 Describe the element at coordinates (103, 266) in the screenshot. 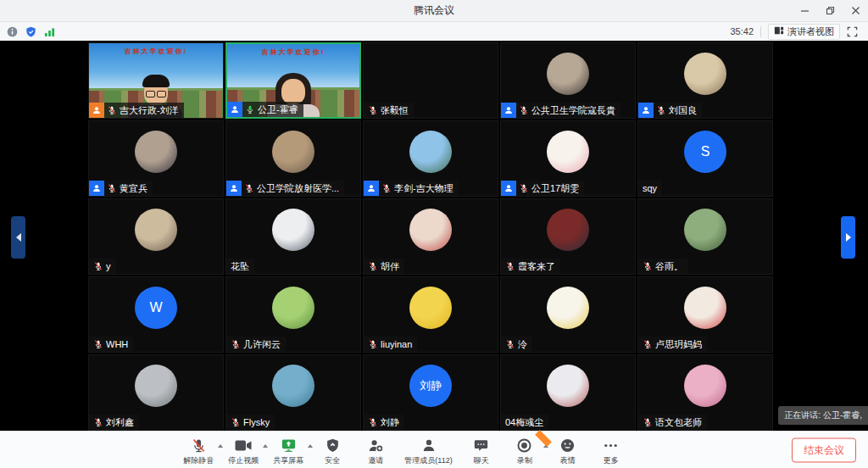

I see `participant-label: y` at that location.